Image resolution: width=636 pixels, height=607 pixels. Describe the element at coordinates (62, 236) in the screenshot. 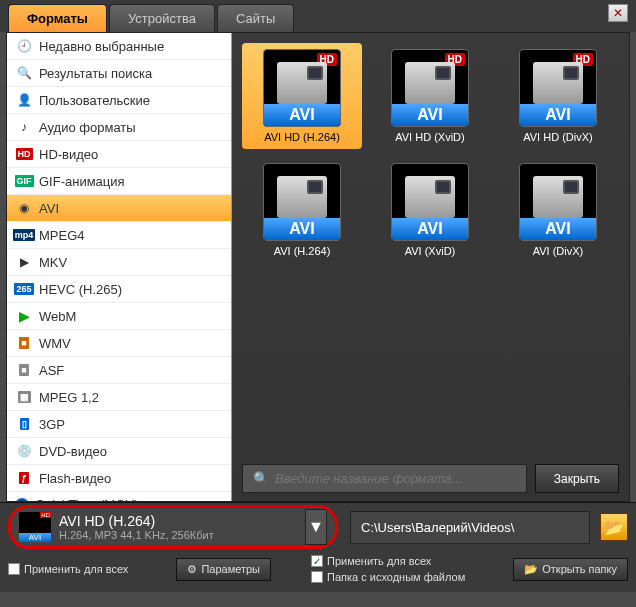

I see `sidebar-item-label: MPEG4` at that location.